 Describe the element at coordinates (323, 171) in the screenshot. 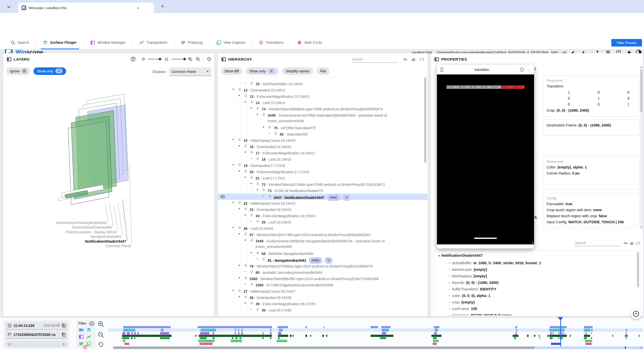

I see `tree-row-20: ▾20 - FullscreenMagnification:17:17#20` at that location.